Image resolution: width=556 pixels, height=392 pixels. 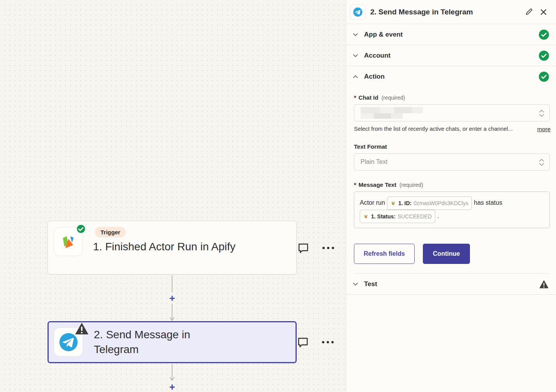 I want to click on step-success-badge-icon, so click(x=81, y=229).